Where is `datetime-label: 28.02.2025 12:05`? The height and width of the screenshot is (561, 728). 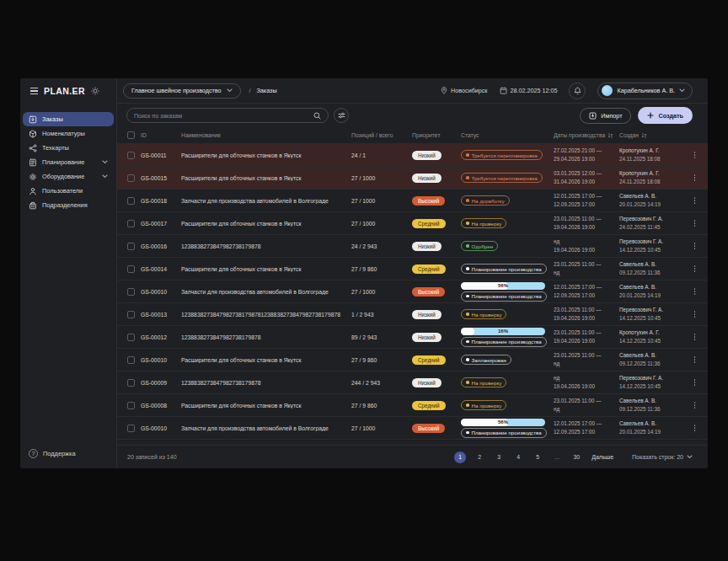 datetime-label: 28.02.2025 12:05 is located at coordinates (534, 91).